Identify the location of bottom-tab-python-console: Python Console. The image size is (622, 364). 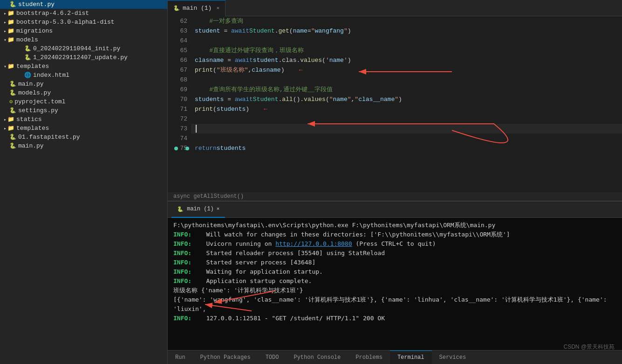
(317, 357).